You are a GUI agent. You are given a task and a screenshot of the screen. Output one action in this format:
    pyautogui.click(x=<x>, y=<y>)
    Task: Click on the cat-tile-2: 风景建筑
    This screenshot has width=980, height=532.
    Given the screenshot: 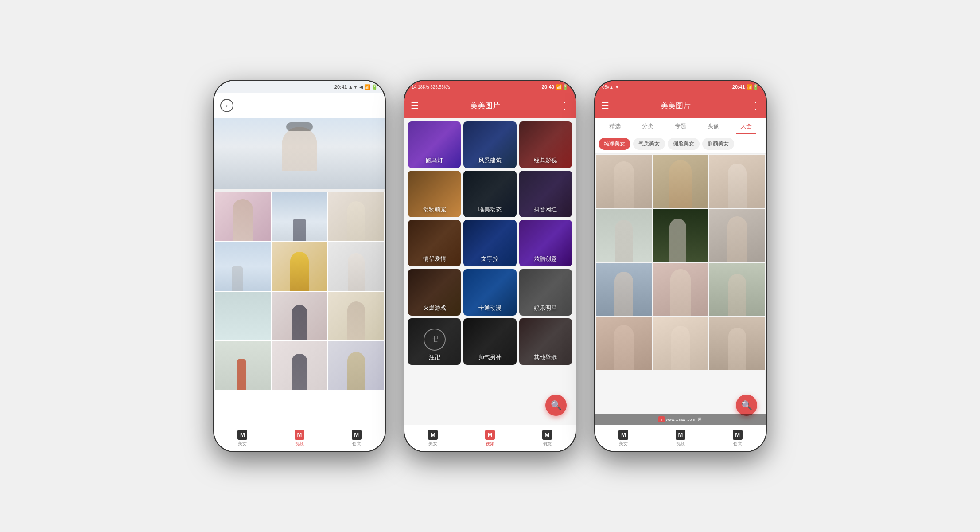 What is the action you would take?
    pyautogui.click(x=490, y=145)
    